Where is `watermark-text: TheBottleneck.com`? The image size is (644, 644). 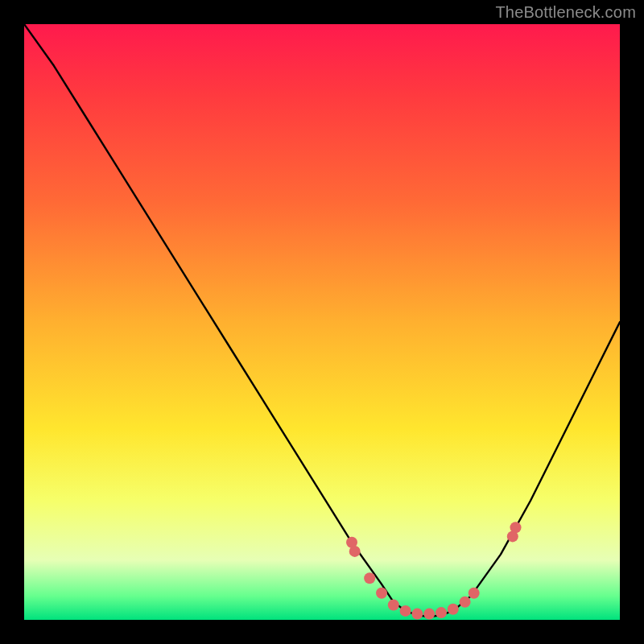
watermark-text: TheBottleneck.com is located at coordinates (565, 13).